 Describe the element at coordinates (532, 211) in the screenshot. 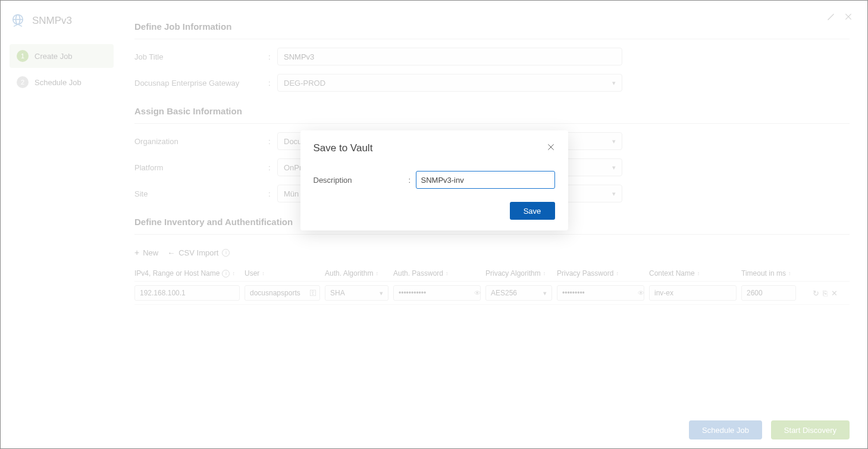

I see `modal-save-button: Save` at that location.